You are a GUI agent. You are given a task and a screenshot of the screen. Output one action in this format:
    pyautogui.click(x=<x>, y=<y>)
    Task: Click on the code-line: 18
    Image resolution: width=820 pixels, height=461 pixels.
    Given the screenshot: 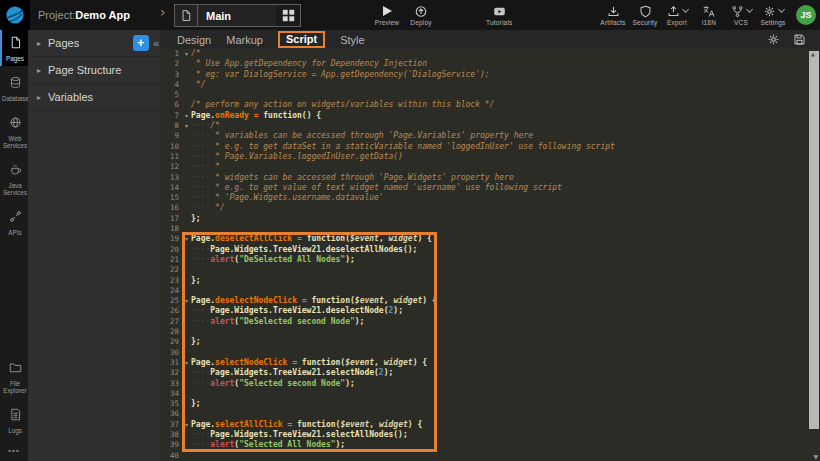 What is the action you would take?
    pyautogui.click(x=484, y=229)
    